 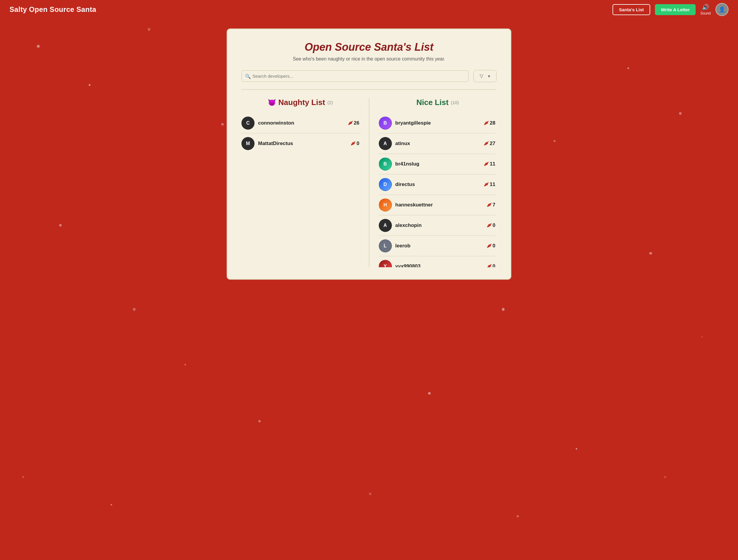 I want to click on naughty-list-column: 😈 Naughty List (2) C connorwinston 🌶 26 …, so click(x=305, y=182).